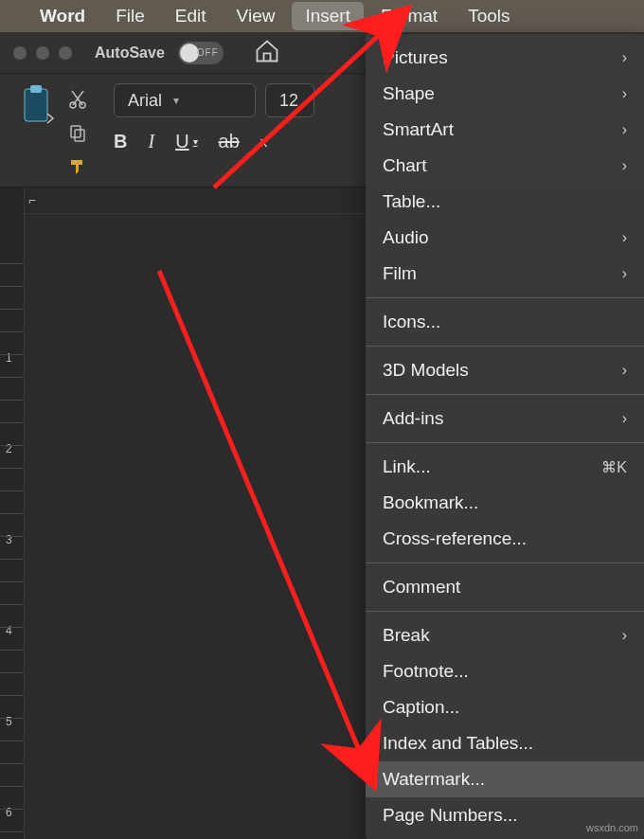 The width and height of the screenshot is (644, 839). I want to click on font-group: Arial ▾ 12 B I U▾ ab x, so click(214, 133).